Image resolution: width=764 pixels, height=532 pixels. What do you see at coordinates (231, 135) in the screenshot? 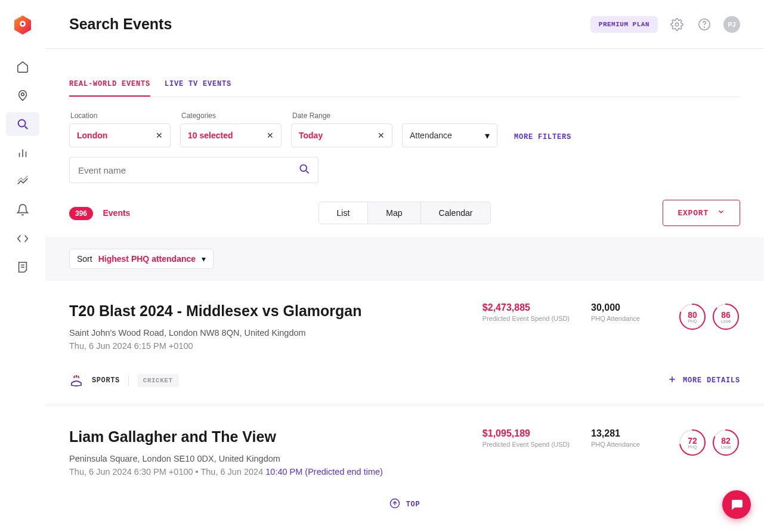
I see `filter-categories: 10 selected ✕` at bounding box center [231, 135].